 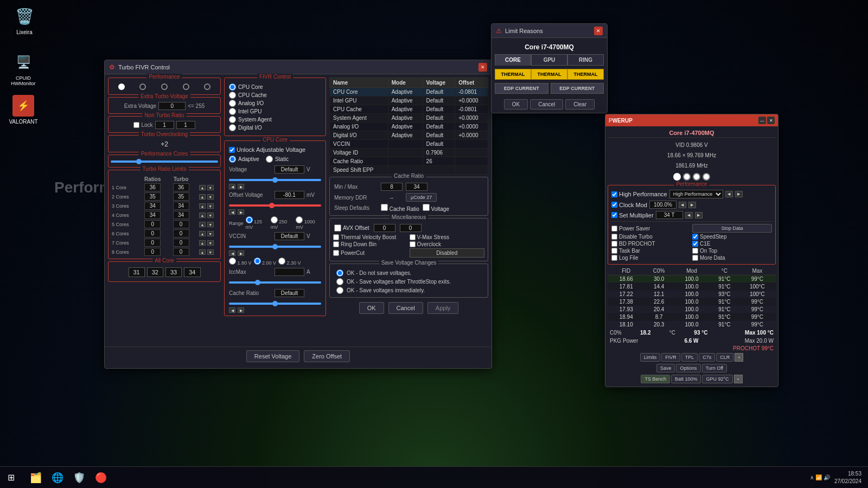 I want to click on ts-extra-btn: +, so click(x=739, y=357).